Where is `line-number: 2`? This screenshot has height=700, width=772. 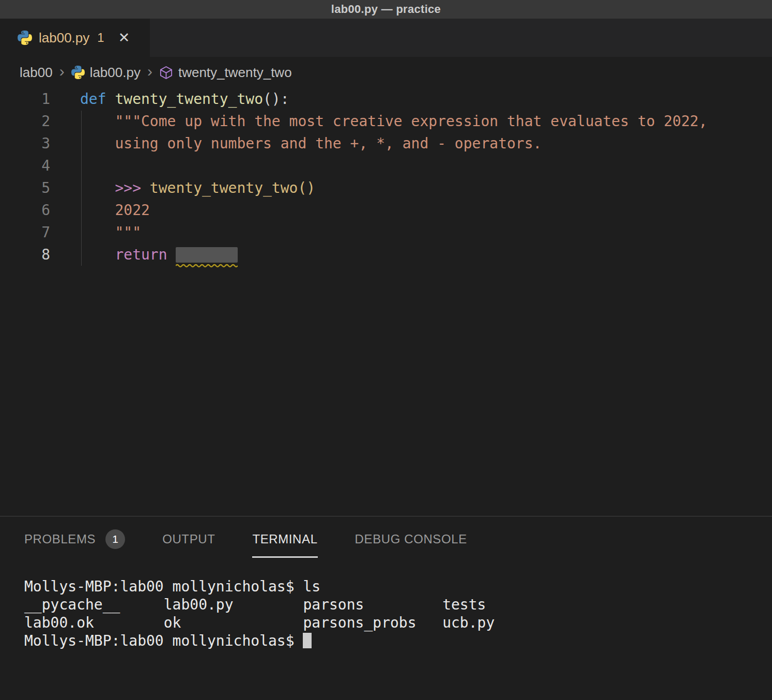
line-number: 2 is located at coordinates (40, 121).